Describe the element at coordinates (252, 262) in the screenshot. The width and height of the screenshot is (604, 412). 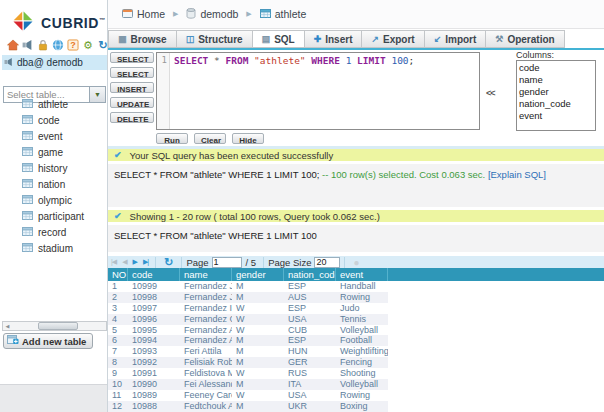
I see `page-total-label: / 5` at that location.